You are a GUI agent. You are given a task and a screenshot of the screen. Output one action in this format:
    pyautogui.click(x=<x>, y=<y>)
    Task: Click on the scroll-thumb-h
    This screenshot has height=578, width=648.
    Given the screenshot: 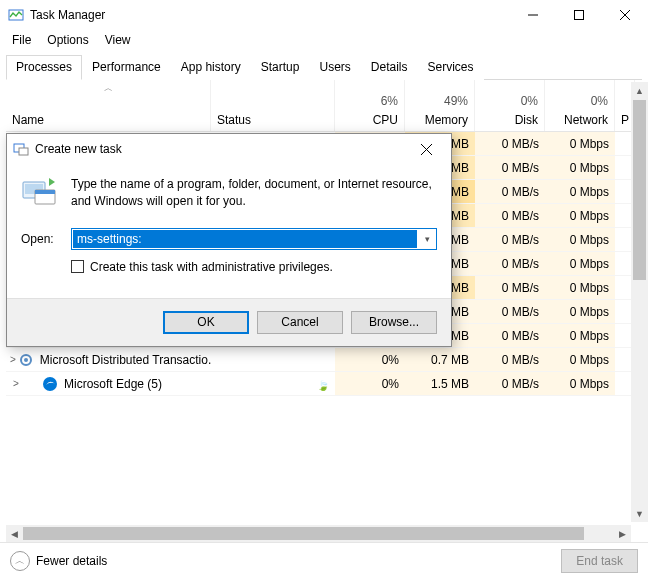 What is the action you would take?
    pyautogui.click(x=304, y=534)
    